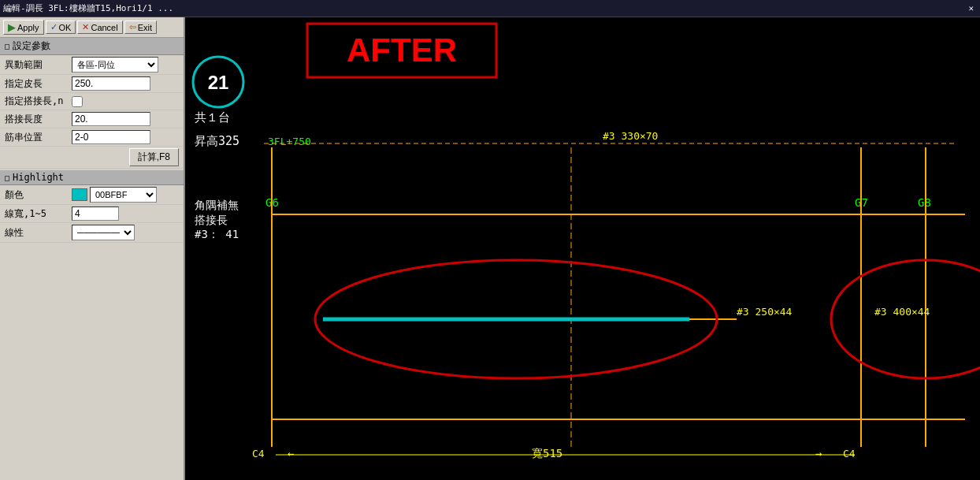 This screenshot has height=480, width=980. I want to click on splice-specify-checkbox, so click(77, 102).